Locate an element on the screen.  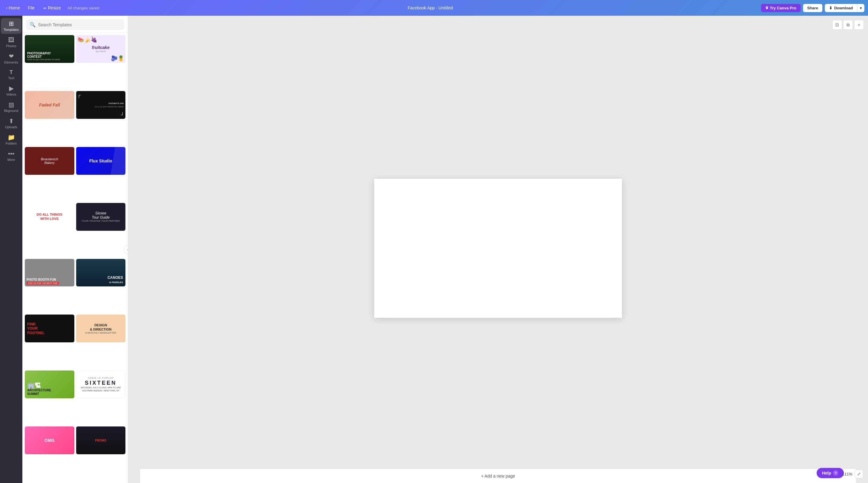
template-card-canoes: CANOES& PADDLES is located at coordinates (101, 273).